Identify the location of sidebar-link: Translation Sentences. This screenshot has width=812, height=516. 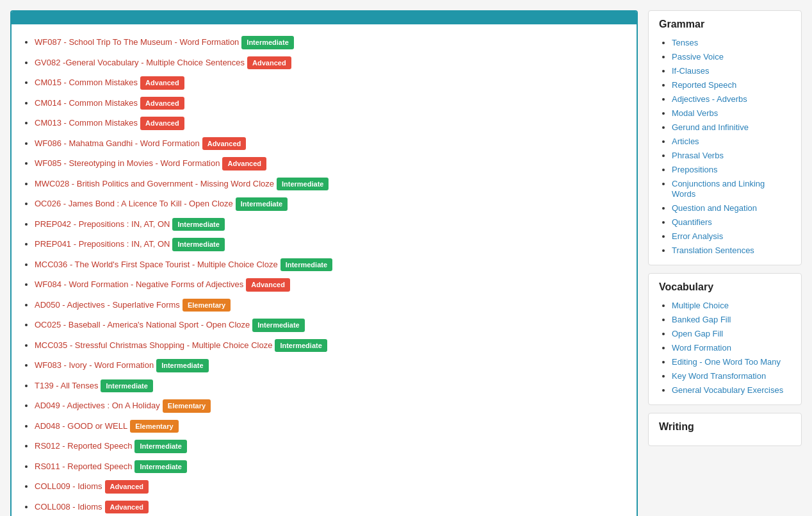
(713, 250).